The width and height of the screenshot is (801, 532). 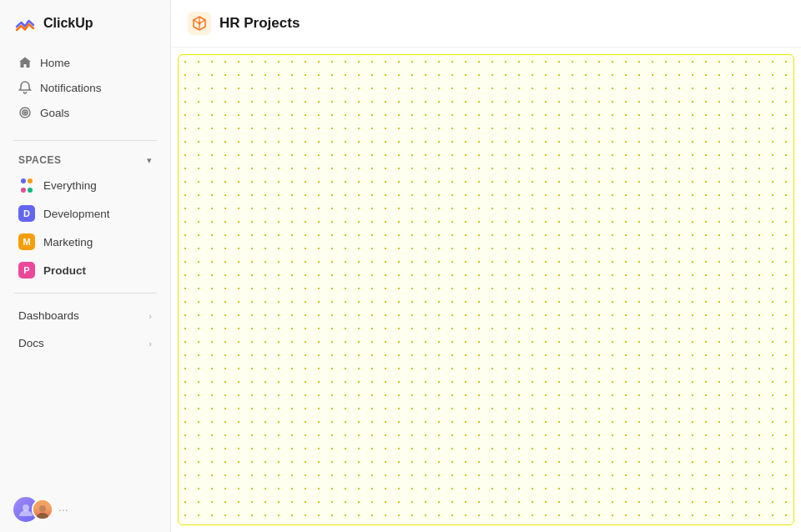 I want to click on target-icon, so click(x=25, y=113).